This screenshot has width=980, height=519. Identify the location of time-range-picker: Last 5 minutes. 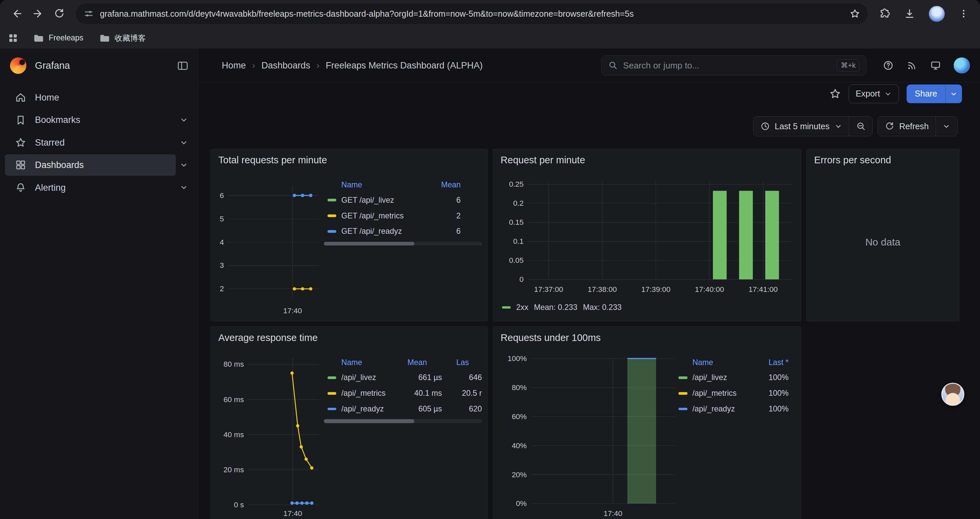
(801, 126).